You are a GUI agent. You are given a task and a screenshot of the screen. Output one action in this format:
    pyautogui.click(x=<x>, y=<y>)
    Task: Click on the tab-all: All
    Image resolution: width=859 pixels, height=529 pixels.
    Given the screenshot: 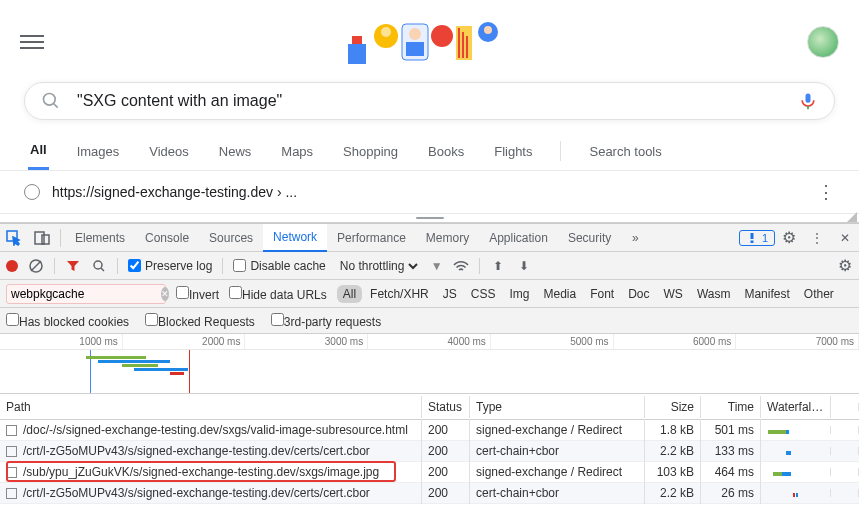 What is the action you would take?
    pyautogui.click(x=38, y=151)
    